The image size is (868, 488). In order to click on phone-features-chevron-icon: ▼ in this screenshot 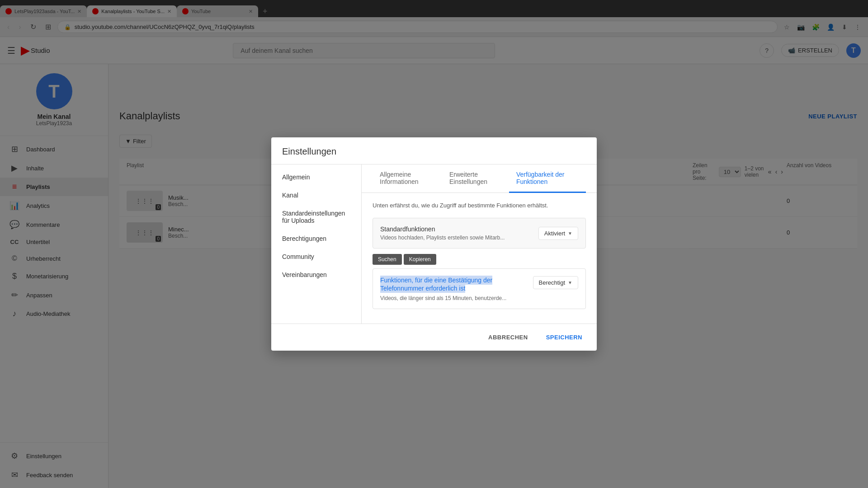, I will do `click(570, 283)`.